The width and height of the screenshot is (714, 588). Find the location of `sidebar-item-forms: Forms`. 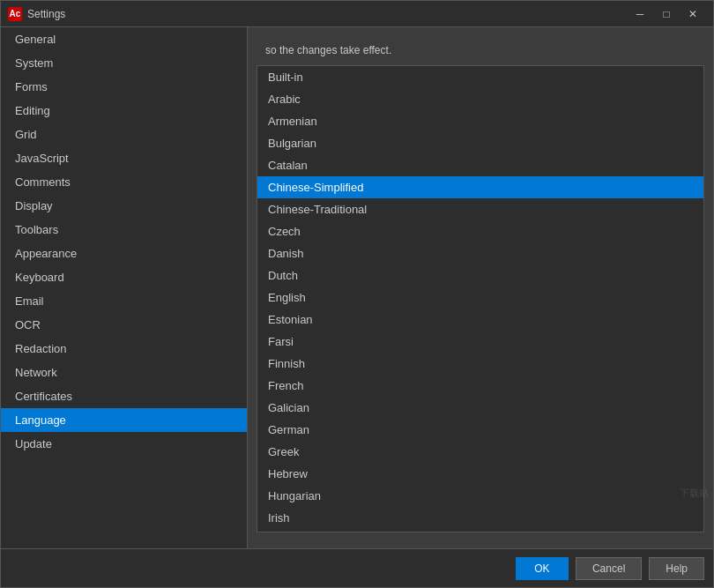

sidebar-item-forms: Forms is located at coordinates (123, 86).